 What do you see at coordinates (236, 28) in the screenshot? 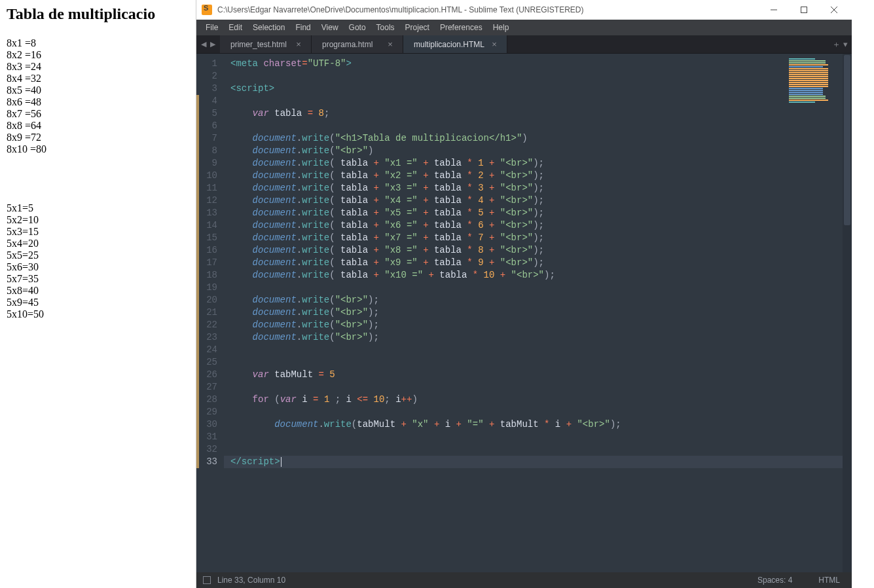
I see `menu-edit: Edit` at bounding box center [236, 28].